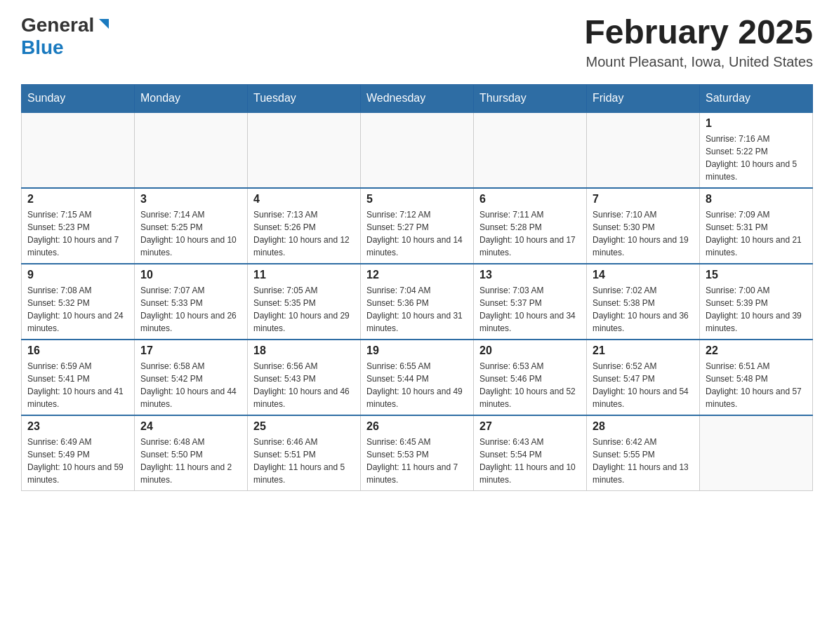  What do you see at coordinates (417, 453) in the screenshot?
I see `calendar-week-5: 23Sunrise: 6:49 AMSunset: 5:49 PMDayligh…` at bounding box center [417, 453].